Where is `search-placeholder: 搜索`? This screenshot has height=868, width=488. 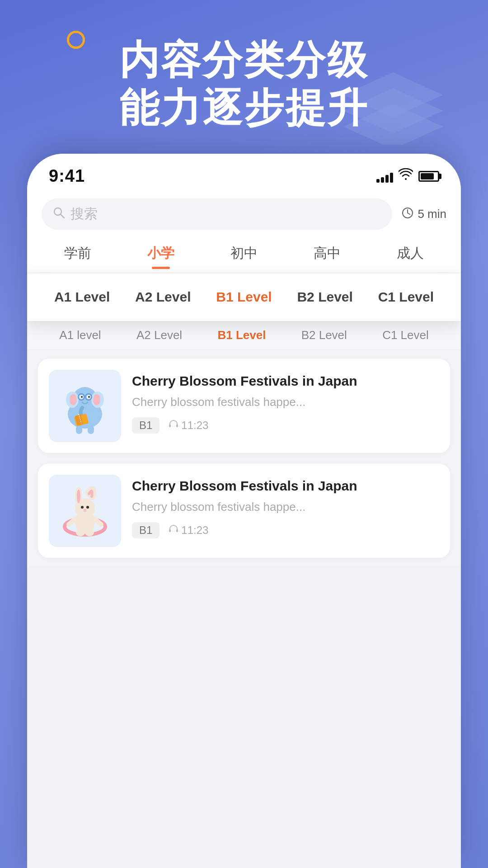
search-placeholder: 搜索 is located at coordinates (84, 214).